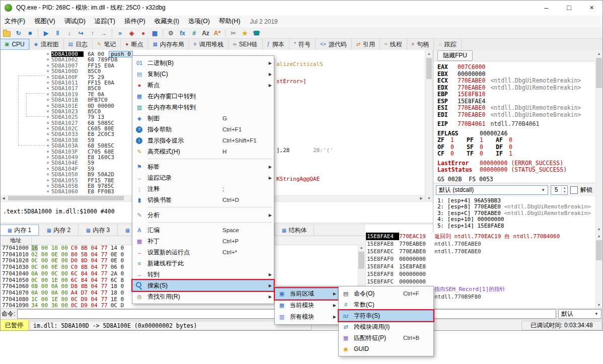 The height and width of the screenshot is (364, 603). Describe the element at coordinates (480, 259) in the screenshot. I see `stack-row: 15E8FAF000000000` at that location.